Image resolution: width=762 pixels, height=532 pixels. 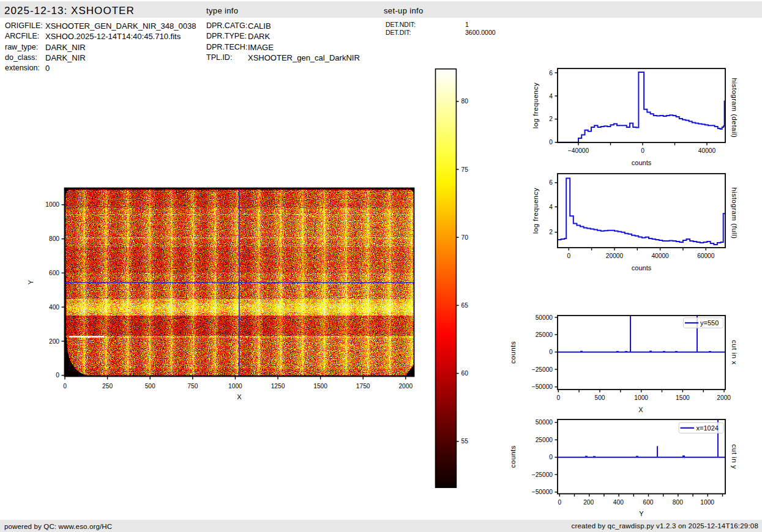 I want to click on svg-text: 65, so click(x=465, y=306).